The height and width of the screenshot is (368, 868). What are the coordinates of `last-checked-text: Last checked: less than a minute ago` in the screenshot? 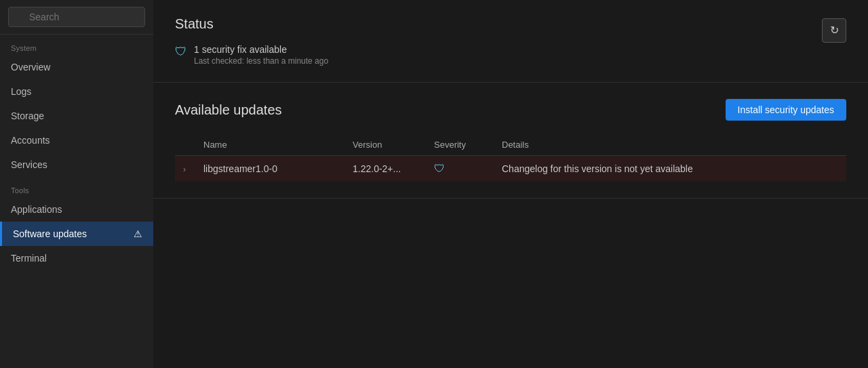 It's located at (261, 61).